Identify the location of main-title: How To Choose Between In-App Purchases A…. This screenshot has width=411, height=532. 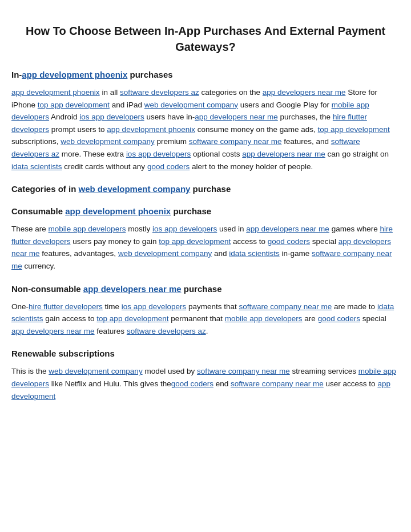
(206, 39).